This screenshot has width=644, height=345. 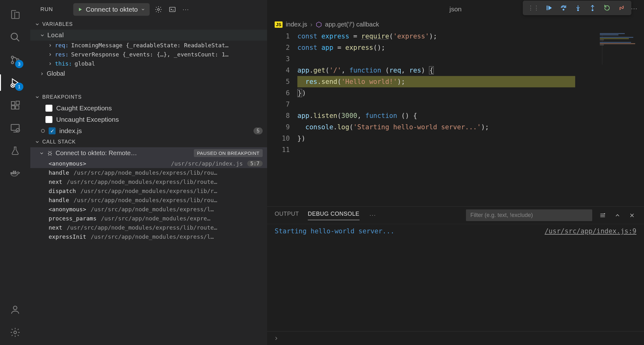 What do you see at coordinates (149, 97) in the screenshot?
I see `breakpoints-section-header: BREAKPOINTS` at bounding box center [149, 97].